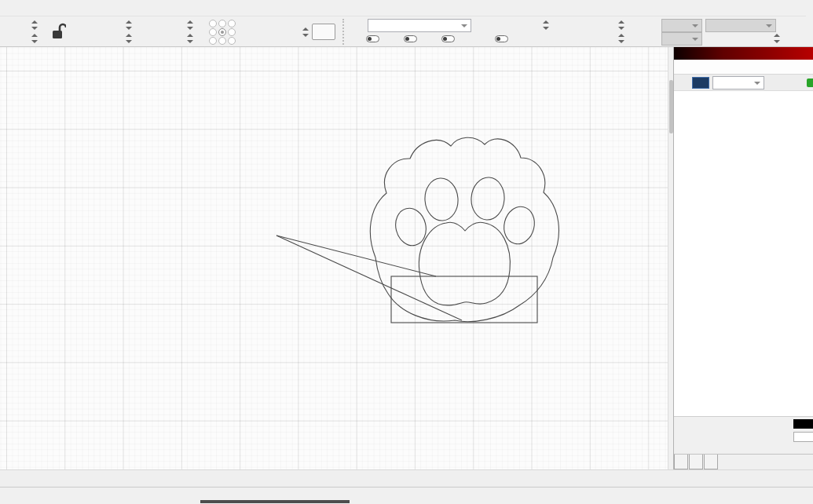  What do you see at coordinates (776, 39) in the screenshot?
I see `offset-spinner` at bounding box center [776, 39].